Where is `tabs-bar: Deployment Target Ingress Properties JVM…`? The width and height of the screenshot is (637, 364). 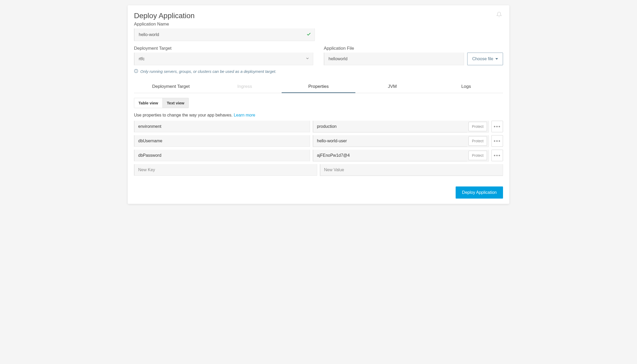 tabs-bar: Deployment Target Ingress Properties JVM… is located at coordinates (318, 87).